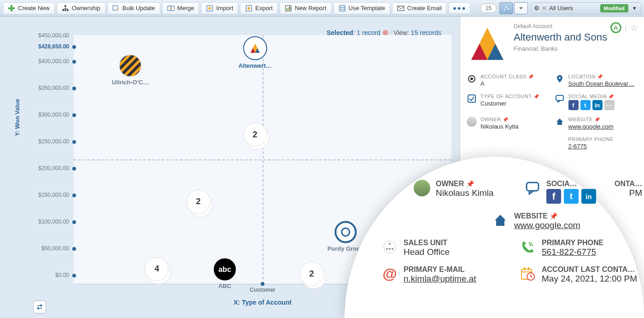 This screenshot has width=644, height=318. Describe the element at coordinates (460, 8) in the screenshot. I see `more-actions-button: ●●●` at that location.